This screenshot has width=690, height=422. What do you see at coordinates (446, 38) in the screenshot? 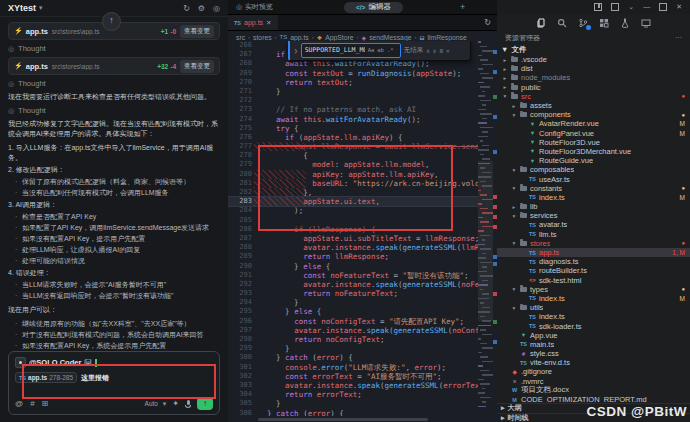
I see `breadcrumb-item: llmResponse` at bounding box center [446, 38].